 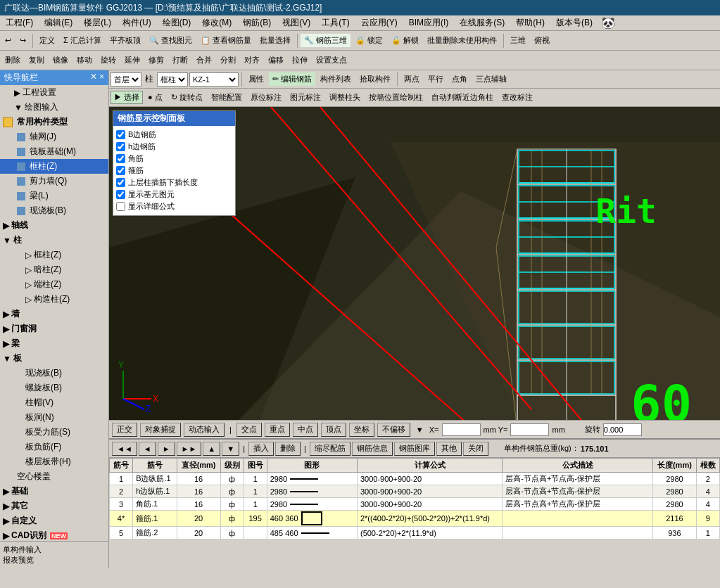 What do you see at coordinates (436, 79) in the screenshot?
I see `parallel-btn: 平行` at bounding box center [436, 79].